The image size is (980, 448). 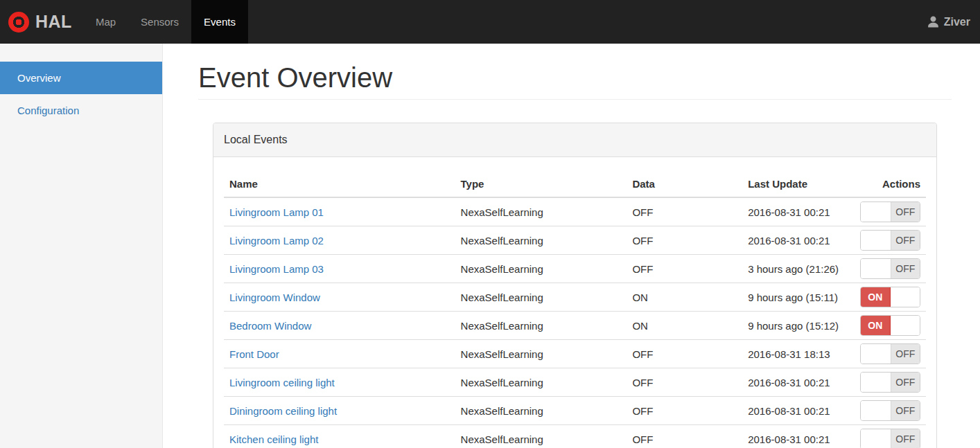 I want to click on panel-title: Local Events, so click(x=575, y=140).